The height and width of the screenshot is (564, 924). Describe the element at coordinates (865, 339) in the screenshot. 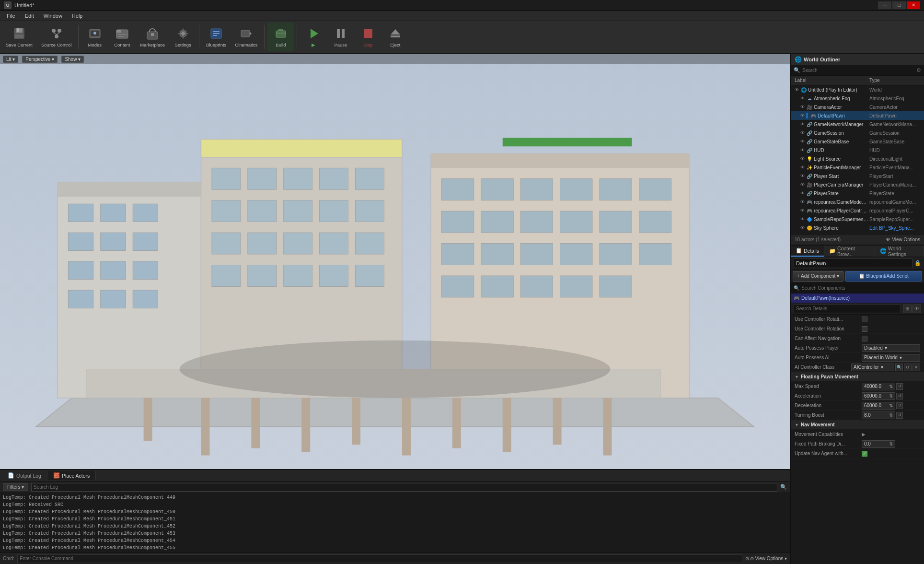

I see `checkbox-nav` at that location.